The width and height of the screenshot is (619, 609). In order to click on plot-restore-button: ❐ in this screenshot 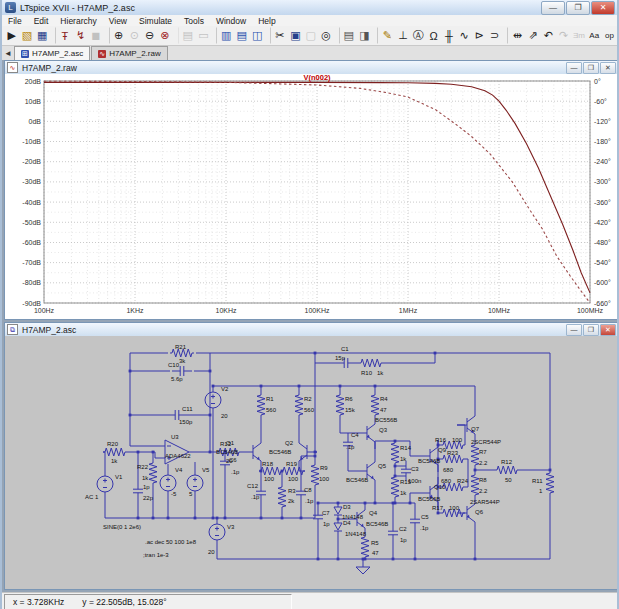, I will do `click(591, 68)`.